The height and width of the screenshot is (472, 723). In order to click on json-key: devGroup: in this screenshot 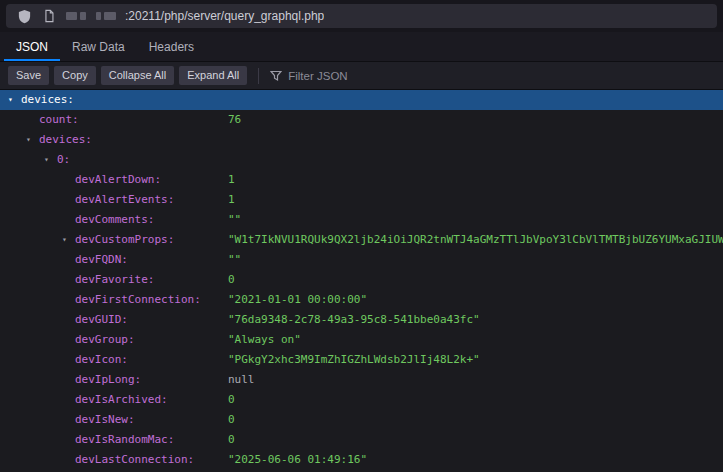, I will do `click(105, 340)`.